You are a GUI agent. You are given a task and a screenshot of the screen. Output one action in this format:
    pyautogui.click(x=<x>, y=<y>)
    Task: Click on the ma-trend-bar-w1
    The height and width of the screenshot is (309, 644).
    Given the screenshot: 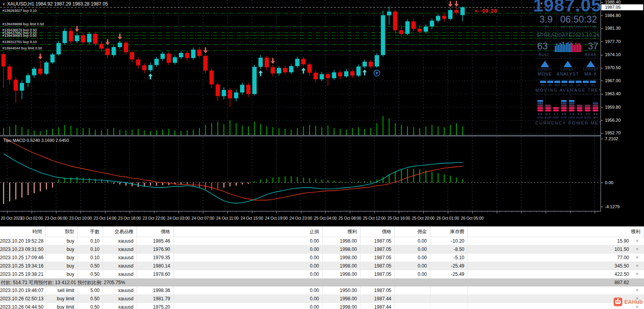 What is the action you would take?
    pyautogui.click(x=593, y=82)
    